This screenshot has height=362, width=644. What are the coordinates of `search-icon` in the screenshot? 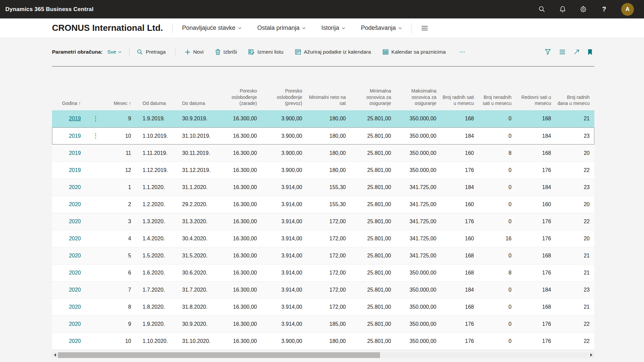 It's located at (542, 9).